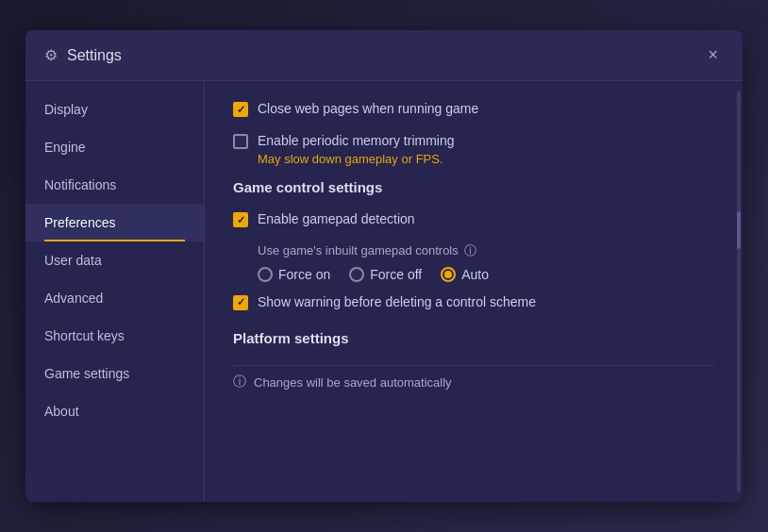  Describe the element at coordinates (374, 274) in the screenshot. I see `radio-group: Force on Force off Auto` at that location.